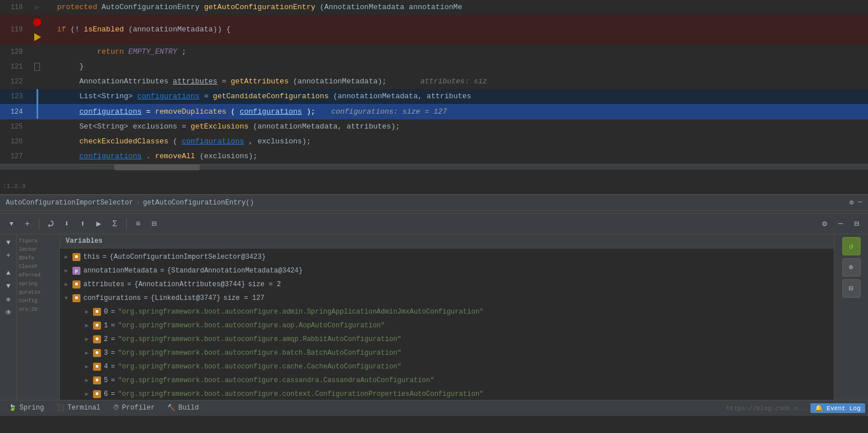  What do you see at coordinates (89, 380) in the screenshot?
I see `var-arrow-5: ►` at bounding box center [89, 380].